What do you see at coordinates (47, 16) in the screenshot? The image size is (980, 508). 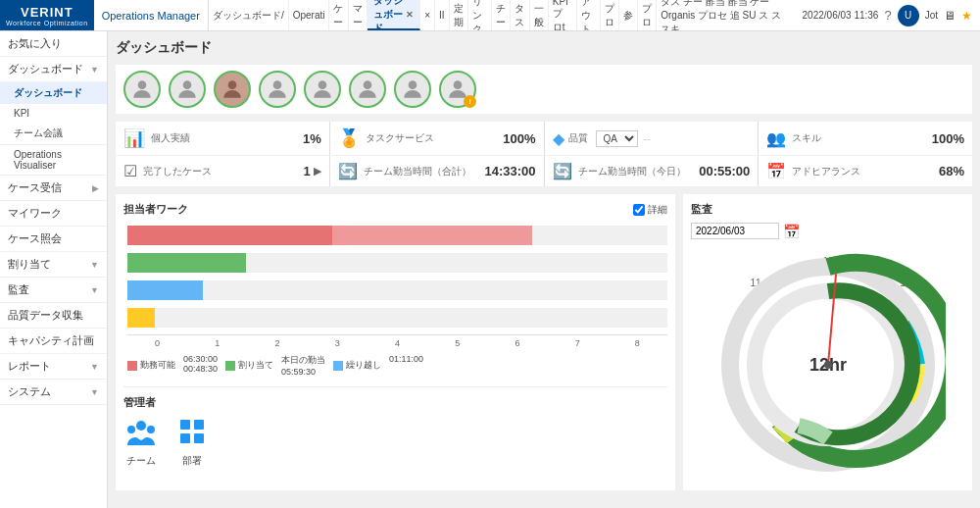 I see `logo: VERINT Workforce Optimization` at bounding box center [47, 16].